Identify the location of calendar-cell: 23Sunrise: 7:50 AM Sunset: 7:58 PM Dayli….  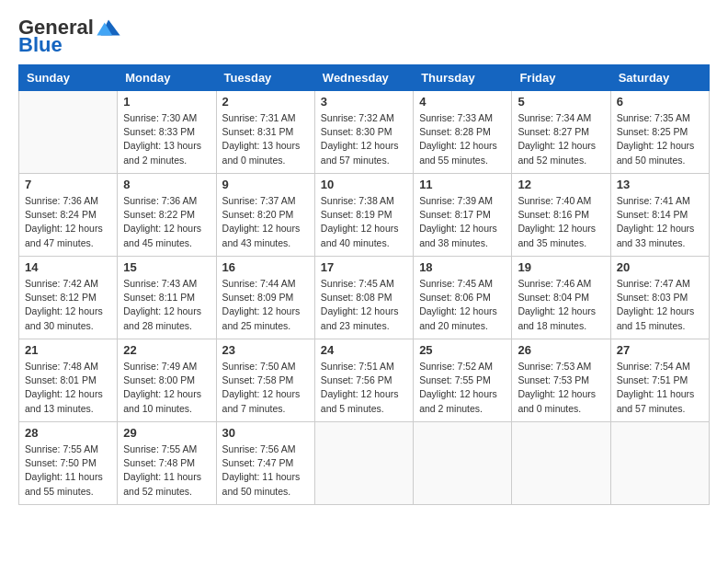
(265, 381).